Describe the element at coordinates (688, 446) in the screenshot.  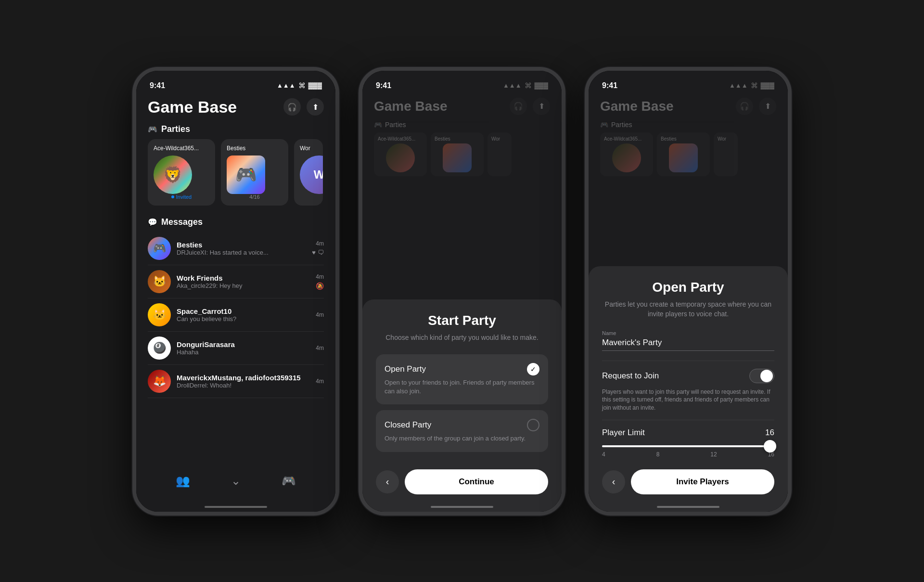
I see `player-limit-slider` at that location.